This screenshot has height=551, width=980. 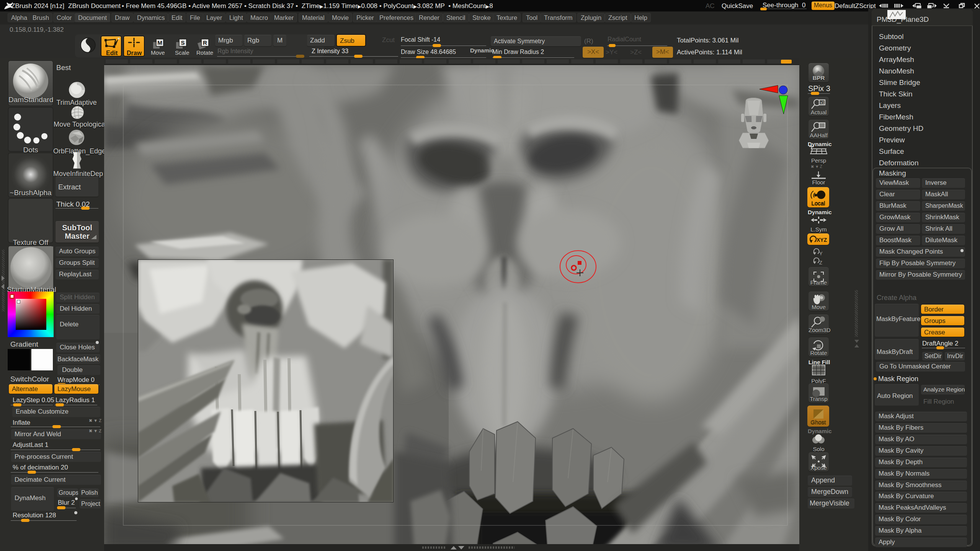 I want to click on svg-text: x1, so click(x=822, y=103).